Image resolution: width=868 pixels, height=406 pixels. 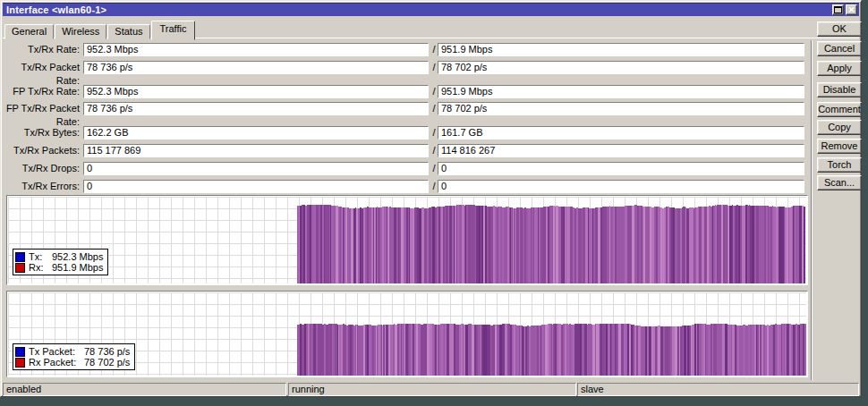 I want to click on tab-general: General, so click(x=29, y=32).